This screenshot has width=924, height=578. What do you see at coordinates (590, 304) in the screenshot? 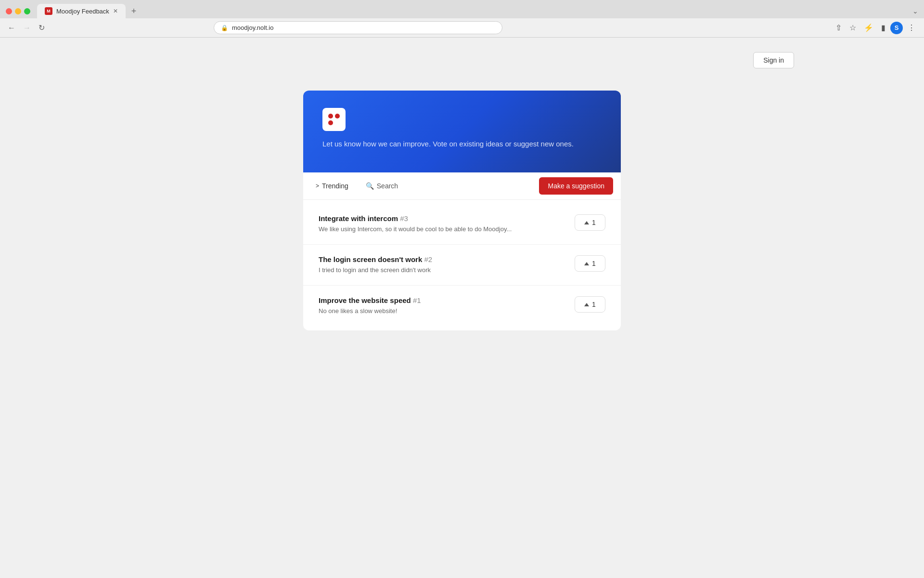
I see `vote-button-3: 1` at bounding box center [590, 304].